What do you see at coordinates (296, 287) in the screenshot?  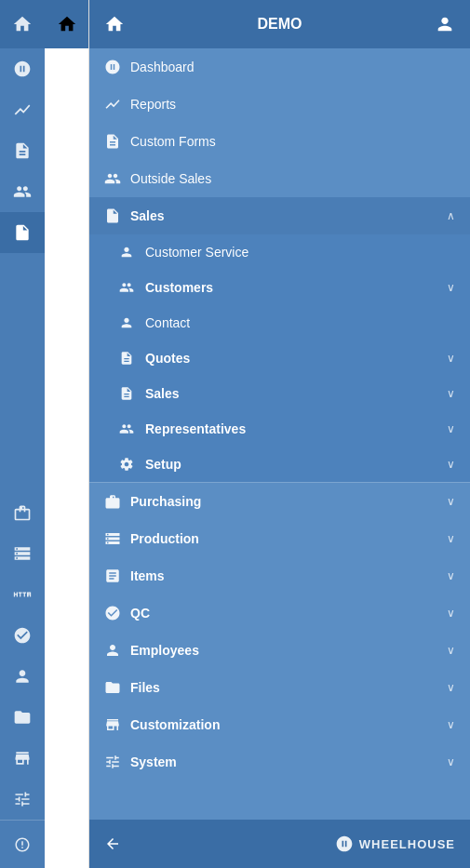 I see `customers-label: Customers` at bounding box center [296, 287].